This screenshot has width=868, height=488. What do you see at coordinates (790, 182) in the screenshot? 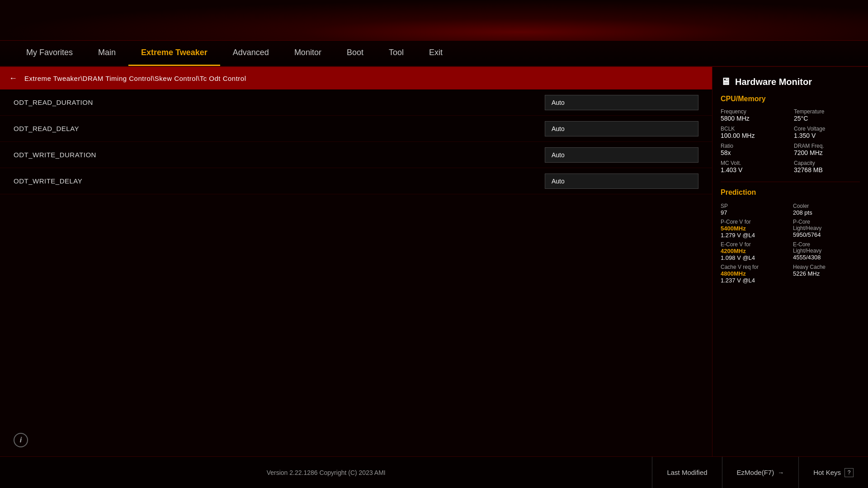
I see `hw-divider` at bounding box center [790, 182].